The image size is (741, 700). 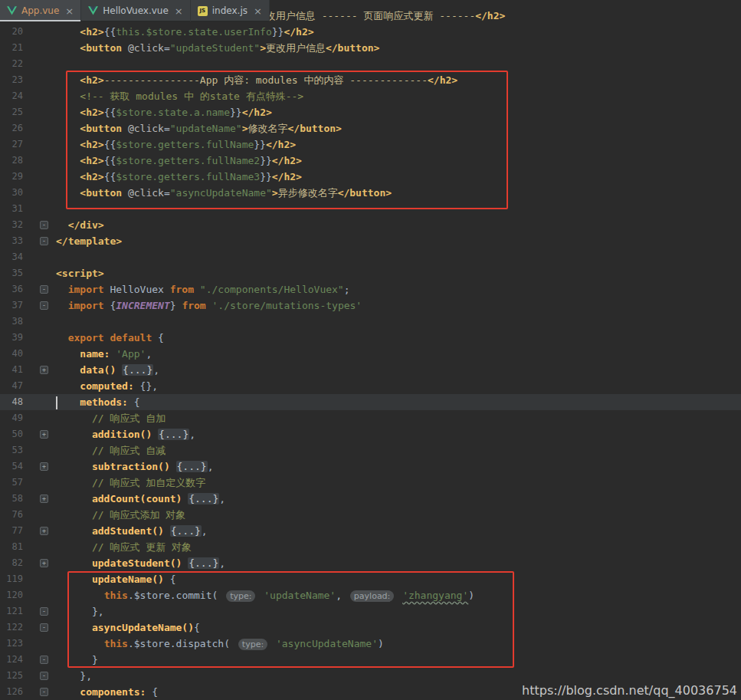 I want to click on code-line-123: 123 this.$store.dispatch( type: 'asyncUp…, so click(x=371, y=644).